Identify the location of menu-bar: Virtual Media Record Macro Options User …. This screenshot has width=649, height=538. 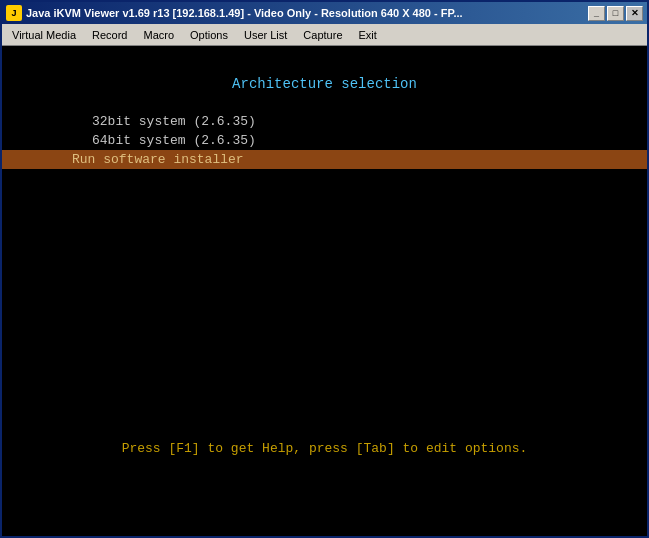
(324, 35).